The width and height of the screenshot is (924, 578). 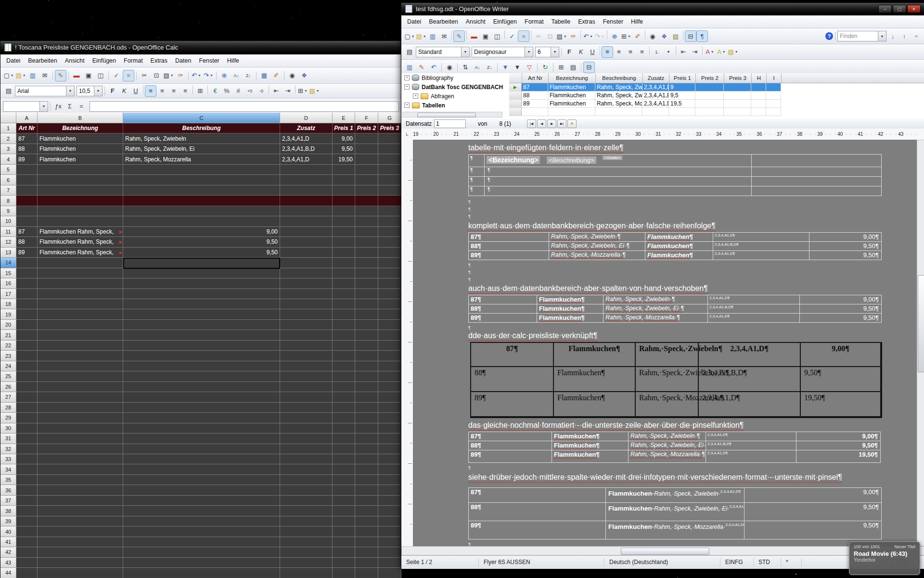 What do you see at coordinates (367, 511) in the screenshot?
I see `cell-F38` at bounding box center [367, 511].